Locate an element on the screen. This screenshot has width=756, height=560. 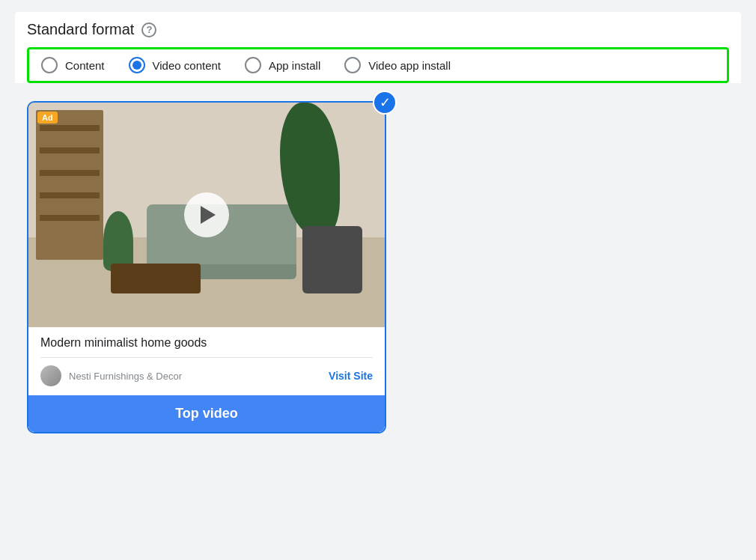
radio-button-video-content is located at coordinates (137, 65).